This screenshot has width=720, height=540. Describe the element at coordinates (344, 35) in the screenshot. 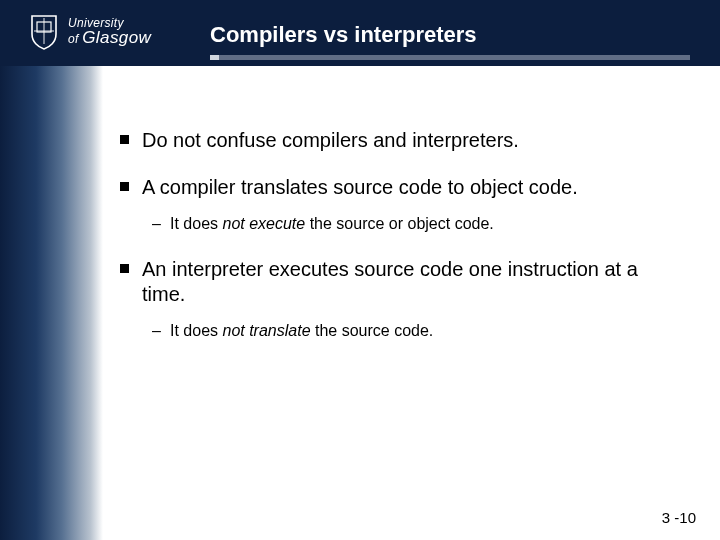

I see `slide-title: Compilers vs interpreters` at that location.